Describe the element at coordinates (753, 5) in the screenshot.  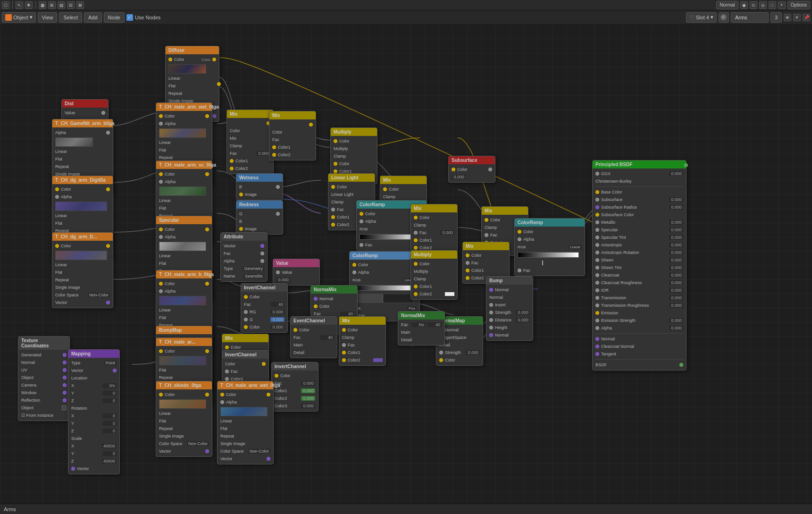
I see `shading-icon: ⊙` at that location.